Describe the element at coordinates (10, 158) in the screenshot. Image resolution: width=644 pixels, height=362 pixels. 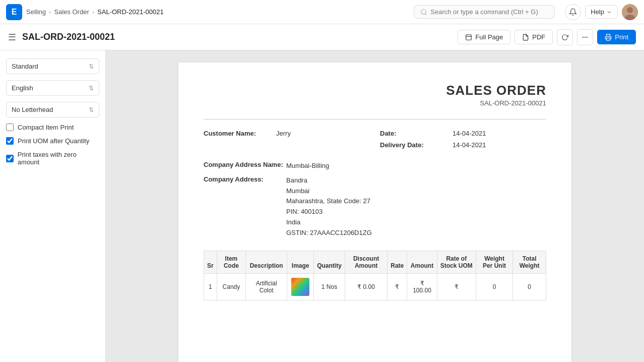
I see `print-taxes-input` at that location.